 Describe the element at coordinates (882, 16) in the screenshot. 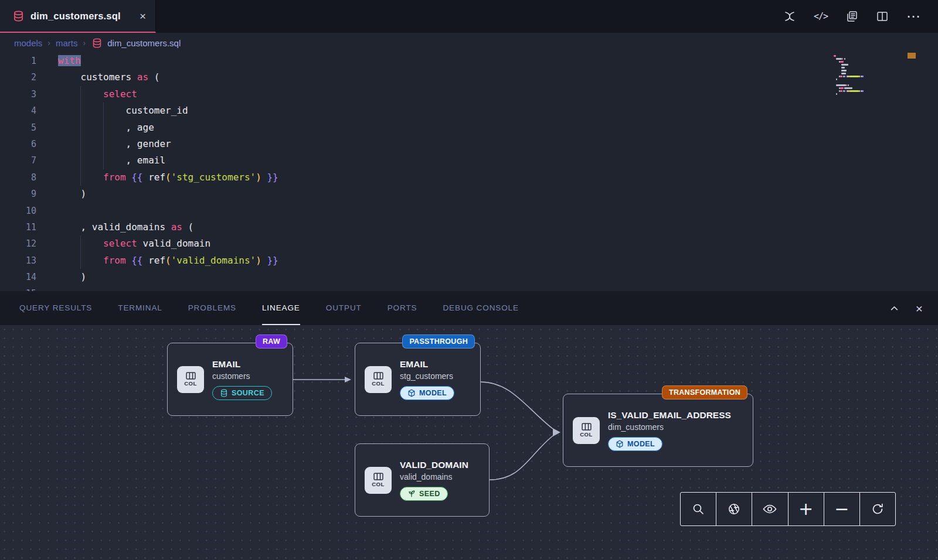

I see `split-editor-icon` at that location.